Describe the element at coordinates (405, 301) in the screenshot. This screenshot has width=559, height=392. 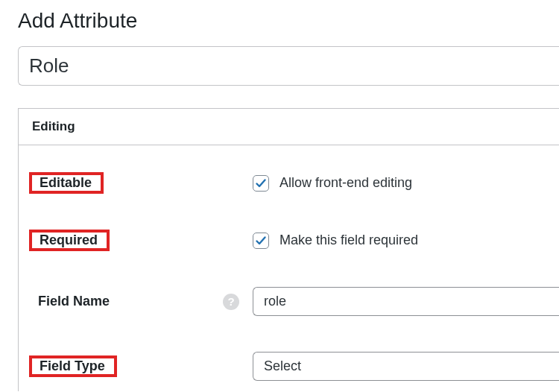
I see `field-name-input` at that location.